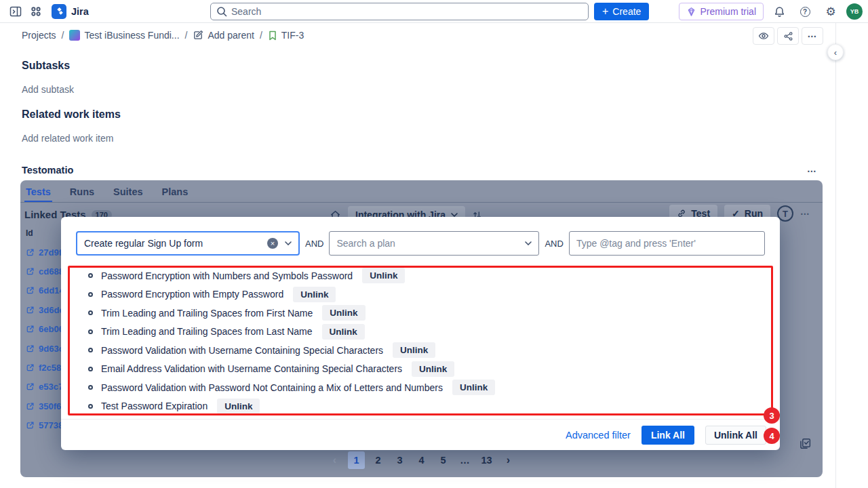  Describe the element at coordinates (434, 243) in the screenshot. I see `plan-filter-select: Search a plan` at that location.